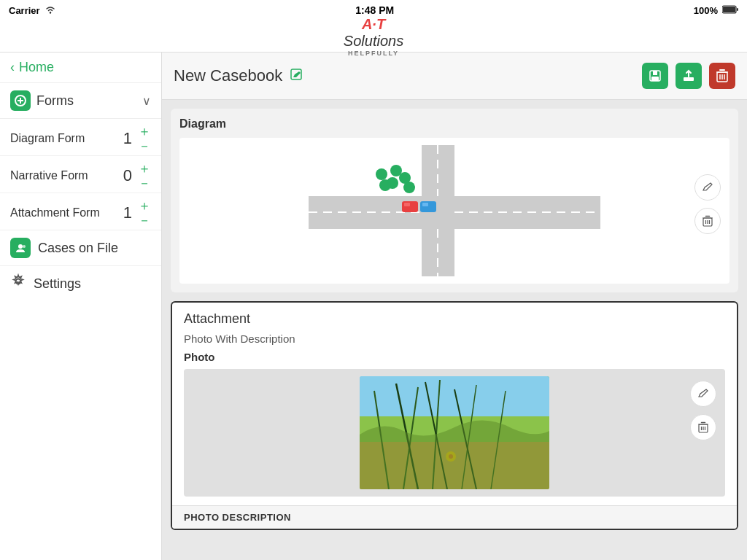 The image size is (747, 560). What do you see at coordinates (20, 248) in the screenshot?
I see `cases-icon` at bounding box center [20, 248].